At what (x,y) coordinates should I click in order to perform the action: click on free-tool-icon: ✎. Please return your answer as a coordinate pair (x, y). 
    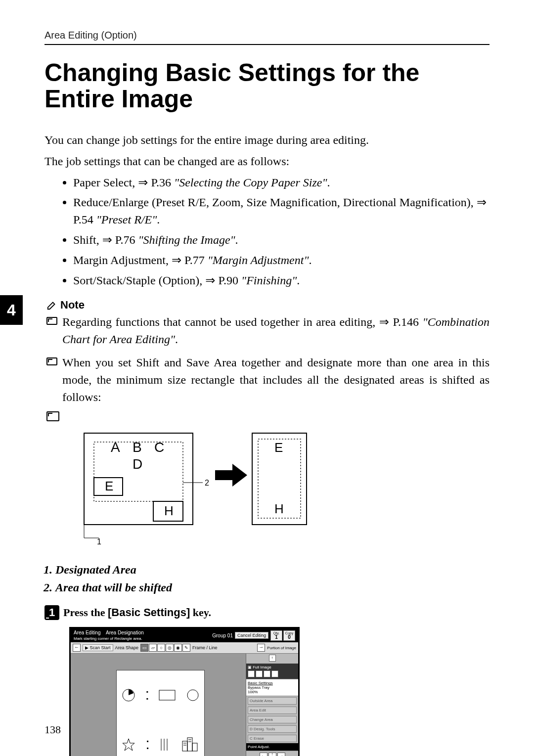
    Looking at the image, I should click on (186, 648).